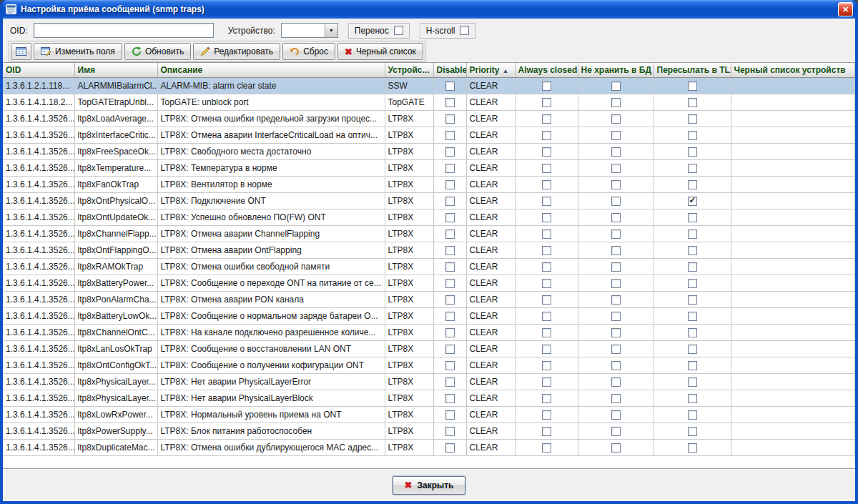  What do you see at coordinates (429, 134) in the screenshot?
I see `table-row: 1.3.6.1.4.1.3526...ltp8xInterfaceCritic.…` at bounding box center [429, 134].